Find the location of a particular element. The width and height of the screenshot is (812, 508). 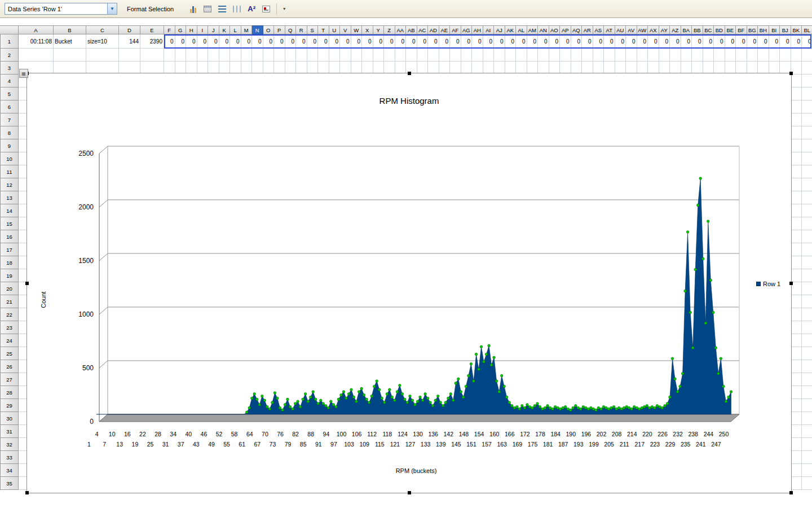

cell-AB2 is located at coordinates (412, 55).